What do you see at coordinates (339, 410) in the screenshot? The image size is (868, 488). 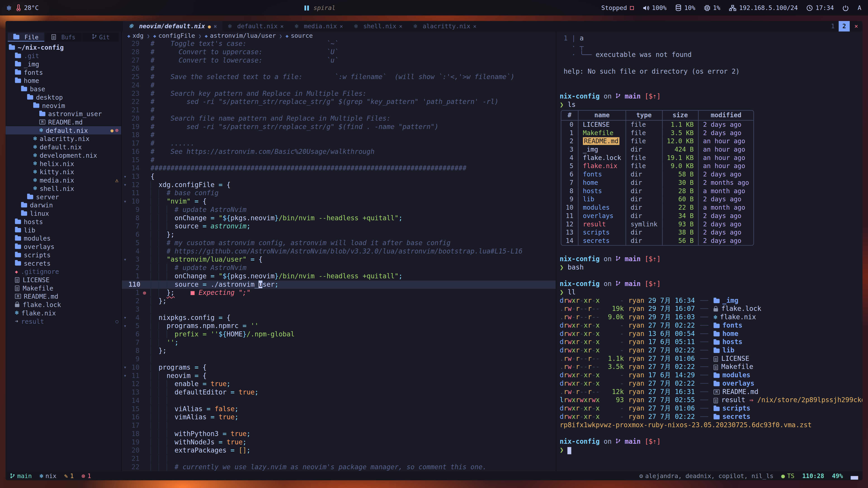 I see `code-line: 15 ▏ ▏ ▏ viAlias = false;` at bounding box center [339, 410].